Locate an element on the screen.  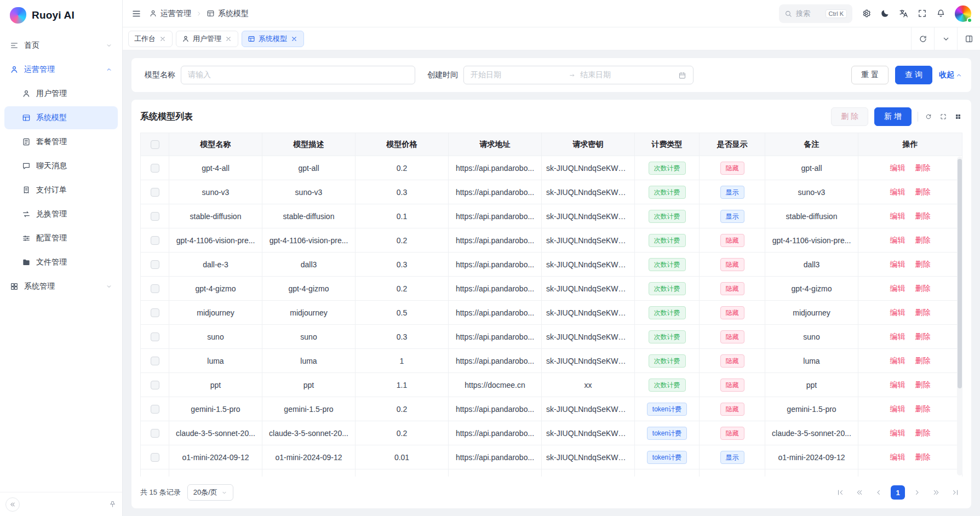
chevdown-icon is located at coordinates (109, 45).